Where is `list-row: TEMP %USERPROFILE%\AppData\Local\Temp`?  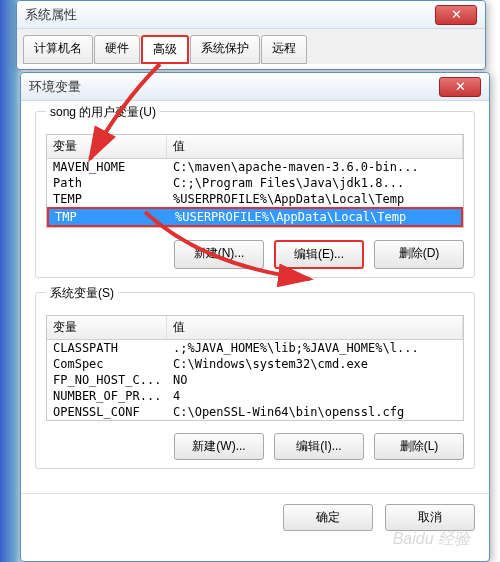 list-row: TEMP %USERPROFILE%\AppData\Local\Temp is located at coordinates (255, 199).